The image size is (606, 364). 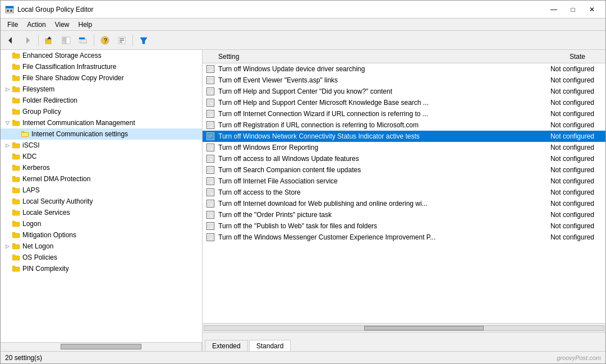 What do you see at coordinates (12, 25) in the screenshot?
I see `menu-file: File` at bounding box center [12, 25].